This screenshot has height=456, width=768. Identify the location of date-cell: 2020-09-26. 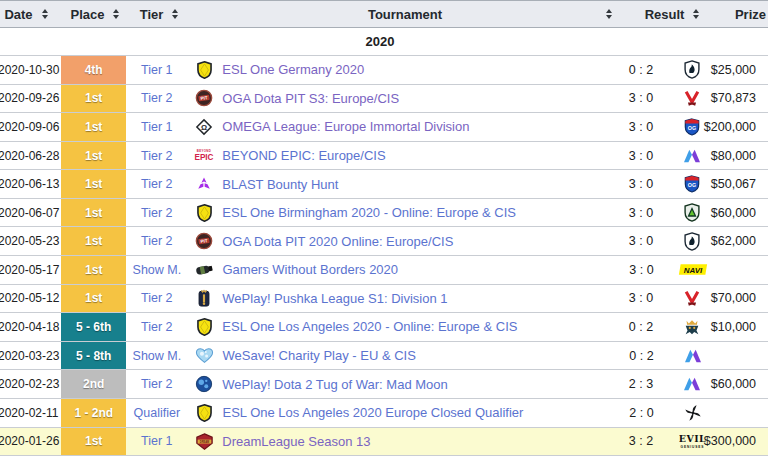
(30, 99).